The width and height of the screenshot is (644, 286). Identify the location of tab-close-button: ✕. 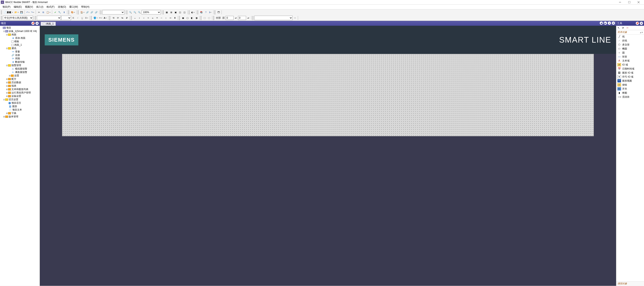
(614, 23).